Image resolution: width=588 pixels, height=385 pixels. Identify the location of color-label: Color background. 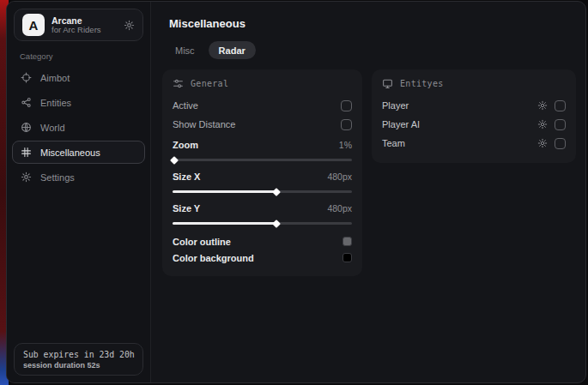
(213, 258).